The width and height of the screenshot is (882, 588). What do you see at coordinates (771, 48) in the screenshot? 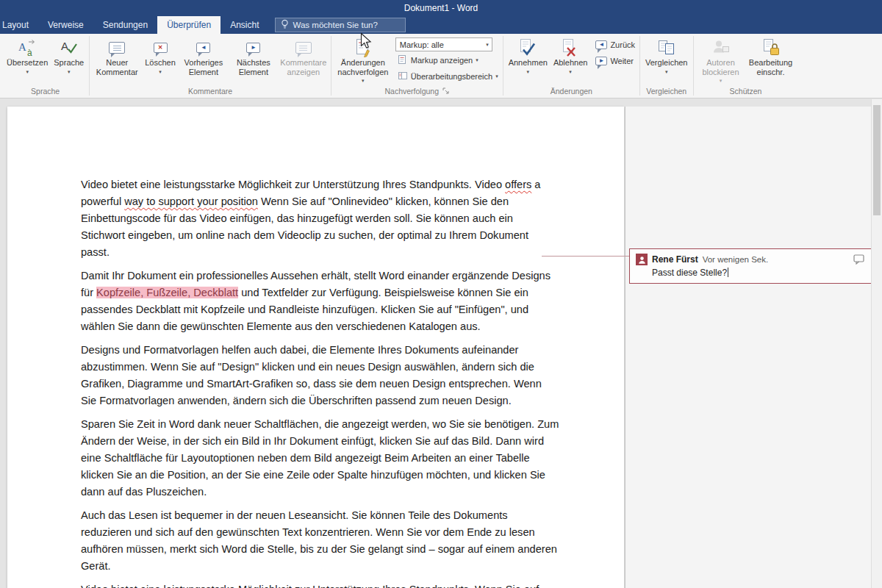
I see `restrict-editing-icon` at bounding box center [771, 48].